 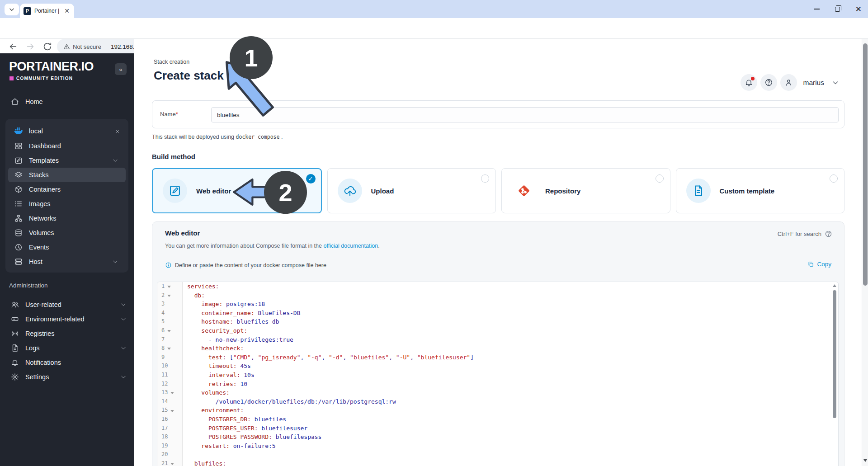 I want to click on browser-tab: P Portainer | ✕, so click(x=47, y=11).